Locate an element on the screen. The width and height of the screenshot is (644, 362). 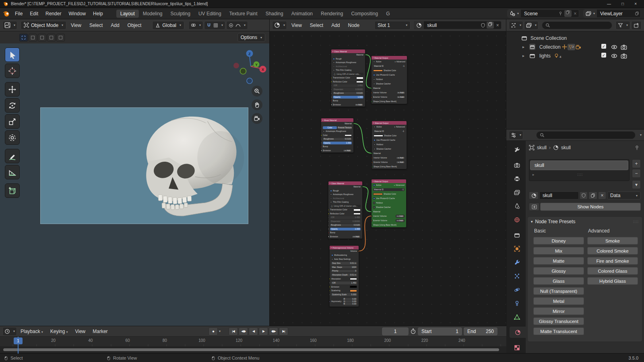
preset-button-null-transparent-: Null (Transparent) is located at coordinates (559, 291).